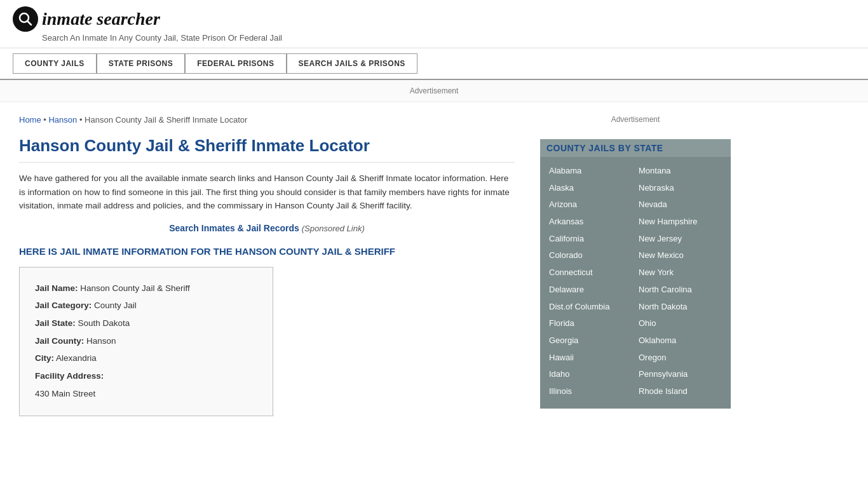 The width and height of the screenshot is (868, 488). What do you see at coordinates (434, 24) in the screenshot?
I see `header: inmate searcher Search An Inmate In Any …` at bounding box center [434, 24].